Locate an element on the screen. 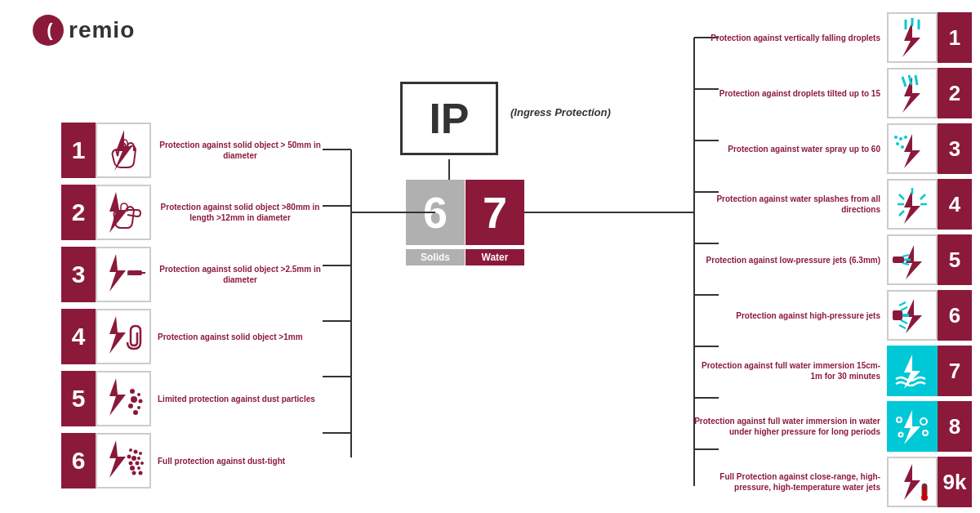  right-desc-5: Protection against low-pressure jets (6.… is located at coordinates (791, 260).